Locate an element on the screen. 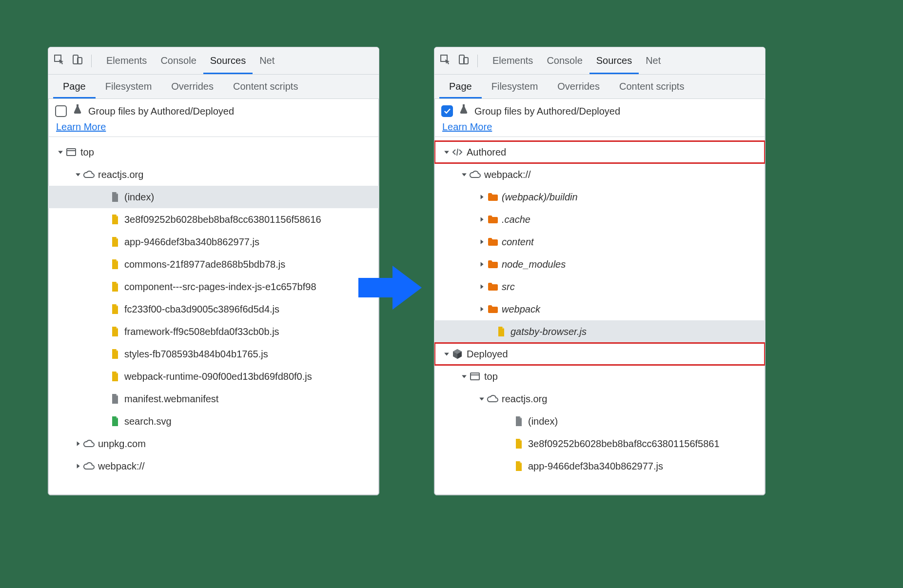 Image resolution: width=903 pixels, height=588 pixels. file-row: 3e8f09252b6028beb8baf8cc63801156f5861 is located at coordinates (600, 444).